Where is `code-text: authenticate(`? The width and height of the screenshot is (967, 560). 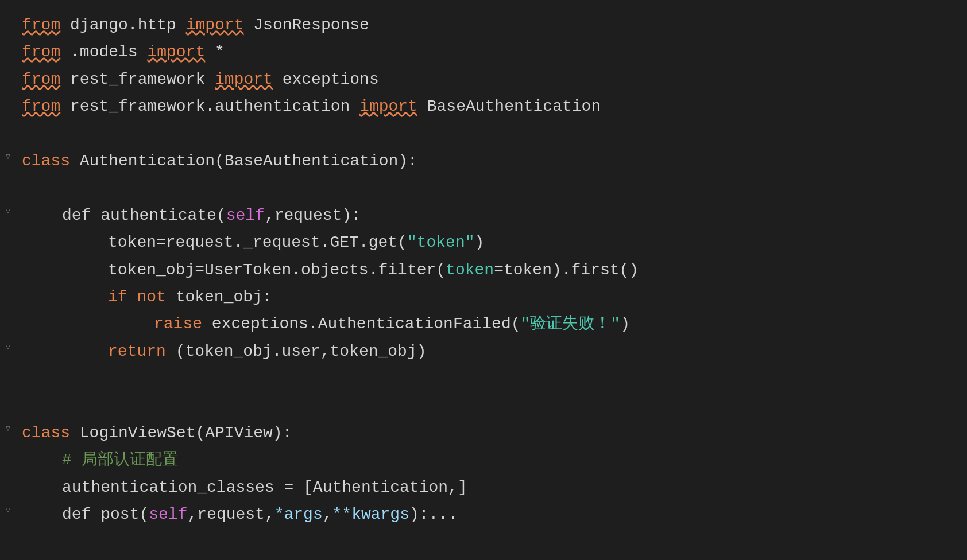 code-text: authenticate( is located at coordinates (158, 216).